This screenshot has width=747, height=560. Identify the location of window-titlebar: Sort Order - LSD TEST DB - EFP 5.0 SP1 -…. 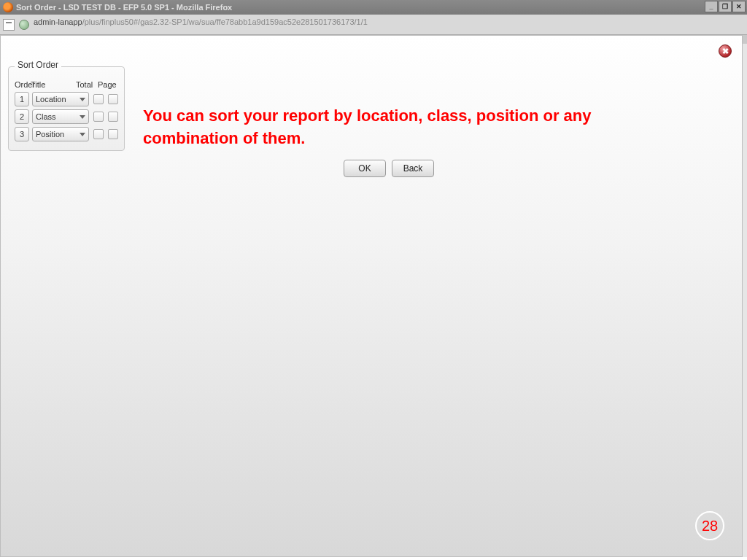
(374, 7).